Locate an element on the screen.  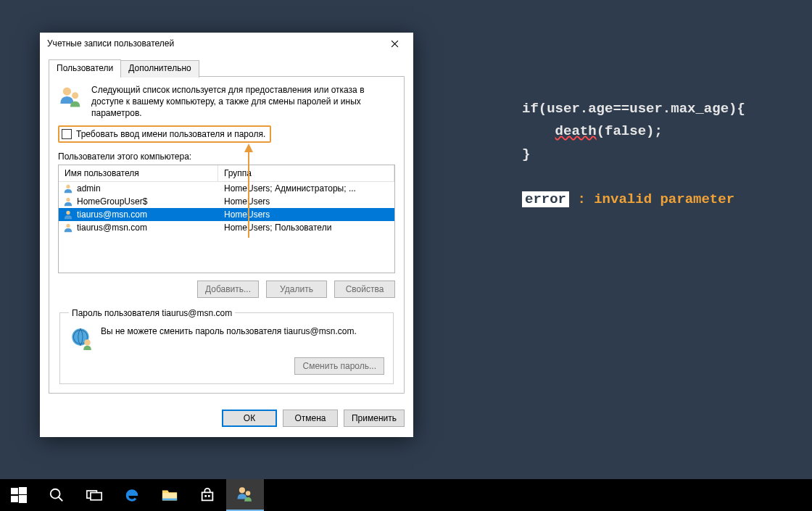
apply-button: Применить is located at coordinates (374, 418).